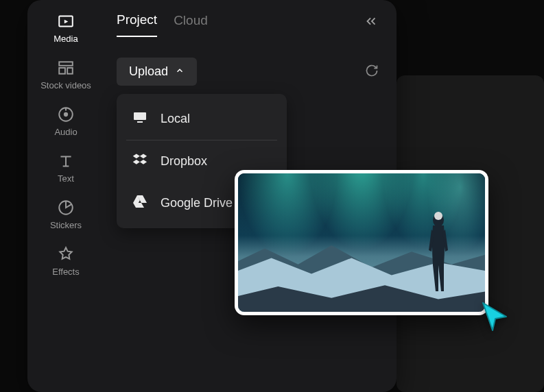  I want to click on text-icon, so click(66, 161).